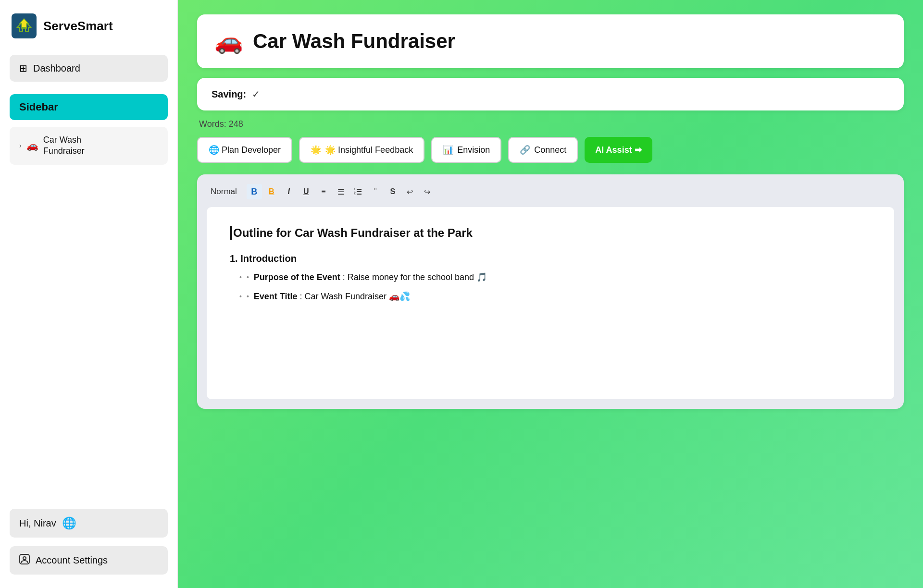 This screenshot has height=588, width=923. Describe the element at coordinates (550, 287) in the screenshot. I see `editor-list: • Purpose of the Event : Raise money for…` at that location.